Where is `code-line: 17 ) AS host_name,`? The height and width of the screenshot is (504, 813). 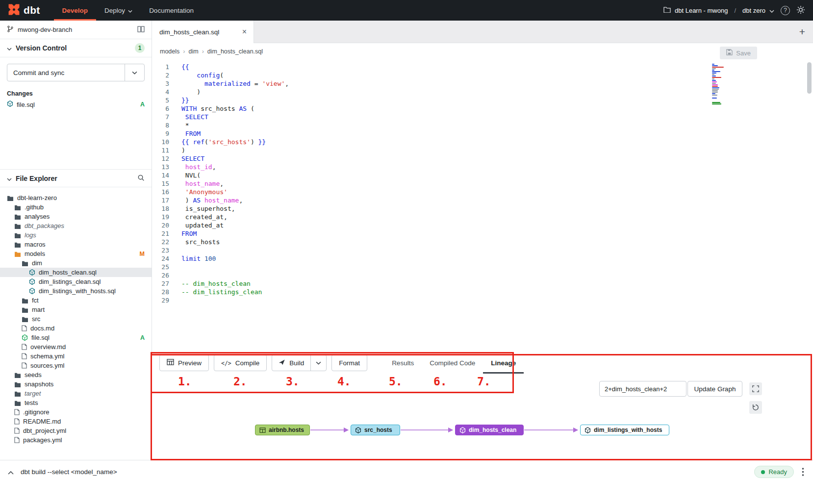 code-line: 17 ) AS host_name, is located at coordinates (483, 200).